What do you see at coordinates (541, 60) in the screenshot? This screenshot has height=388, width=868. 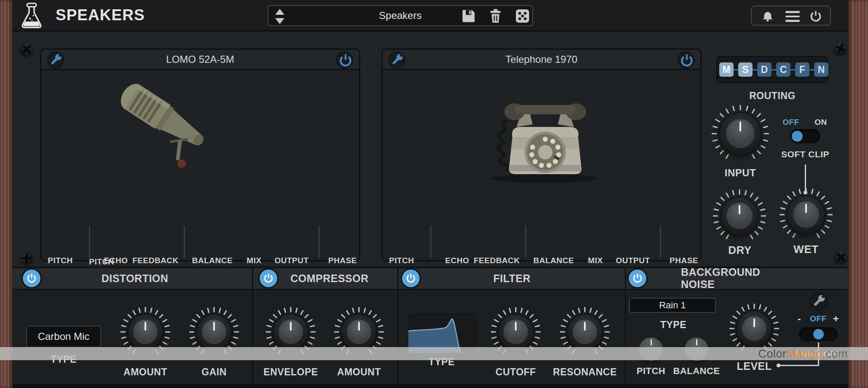 I see `channel-2-header: Telephone 1970` at bounding box center [541, 60].